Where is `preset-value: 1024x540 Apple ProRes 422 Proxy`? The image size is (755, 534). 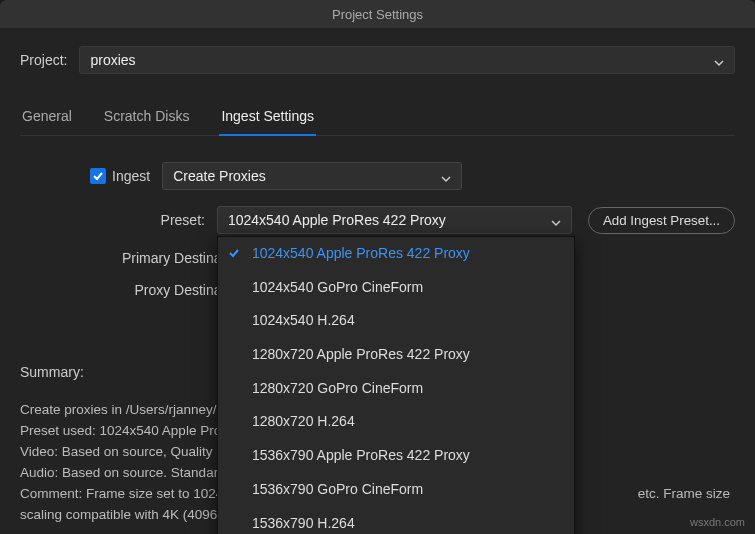
preset-value: 1024x540 Apple ProRes 422 Proxy is located at coordinates (337, 220).